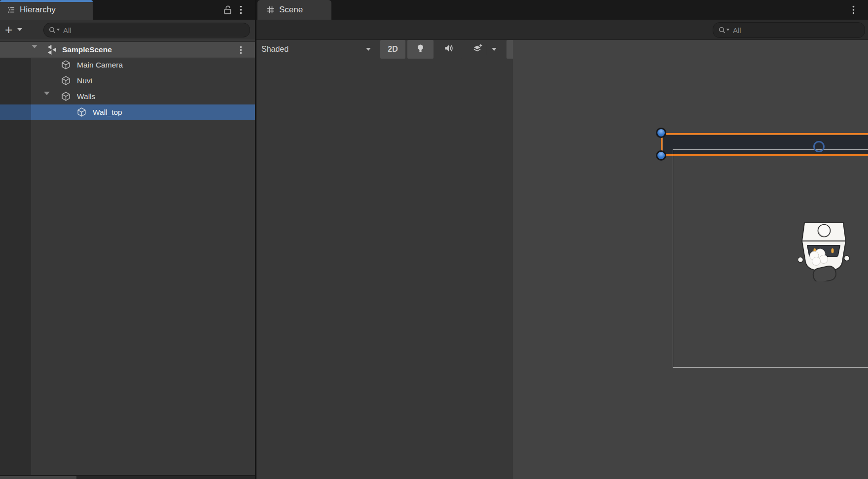 The height and width of the screenshot is (479, 868). Describe the element at coordinates (147, 30) in the screenshot. I see `hierarchy-search-field` at that location.